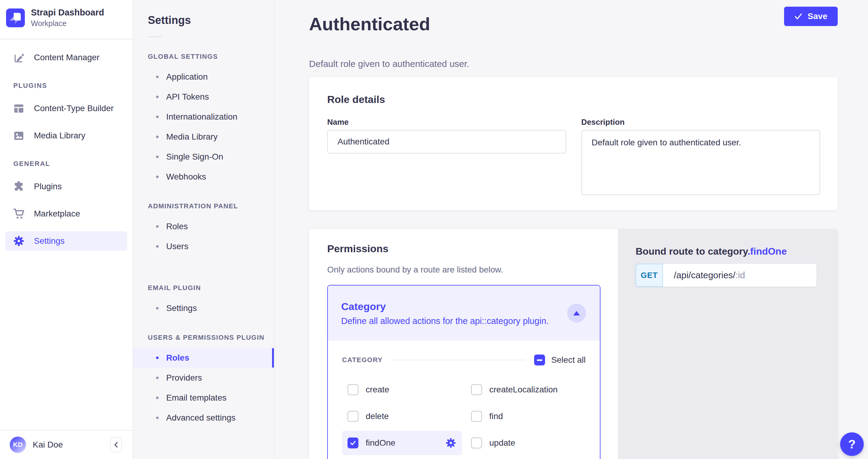 The height and width of the screenshot is (459, 868). What do you see at coordinates (195, 157) in the screenshot?
I see `subnav-item-label: Single Sign-On` at bounding box center [195, 157].